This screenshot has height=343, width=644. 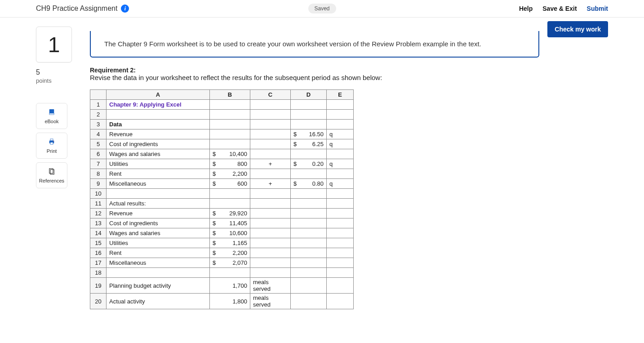 I want to click on cell-B: 1,800, so click(x=230, y=301).